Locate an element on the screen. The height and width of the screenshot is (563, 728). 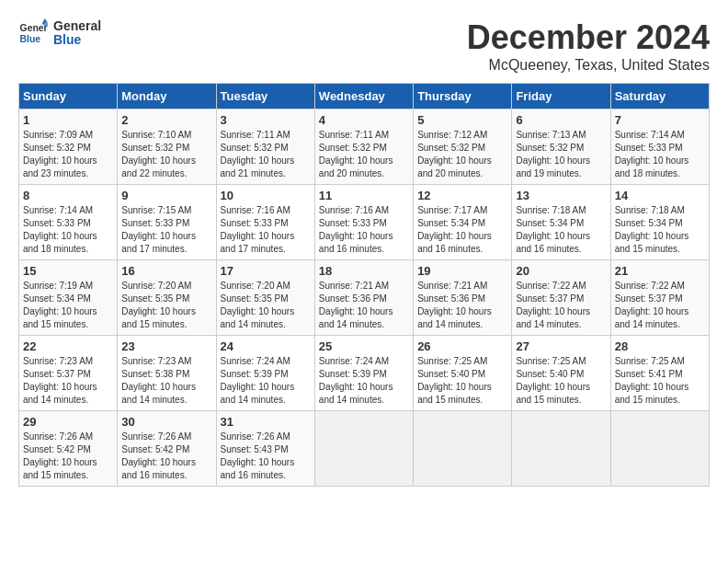
calendar-title: December 2024 is located at coordinates (588, 38).